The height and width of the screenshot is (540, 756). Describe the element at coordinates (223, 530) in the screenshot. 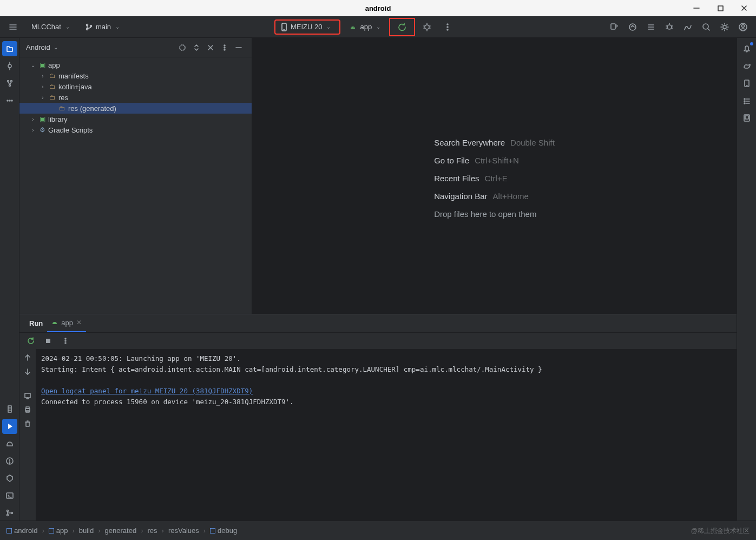

I see `breadcrumb-item: debug` at that location.